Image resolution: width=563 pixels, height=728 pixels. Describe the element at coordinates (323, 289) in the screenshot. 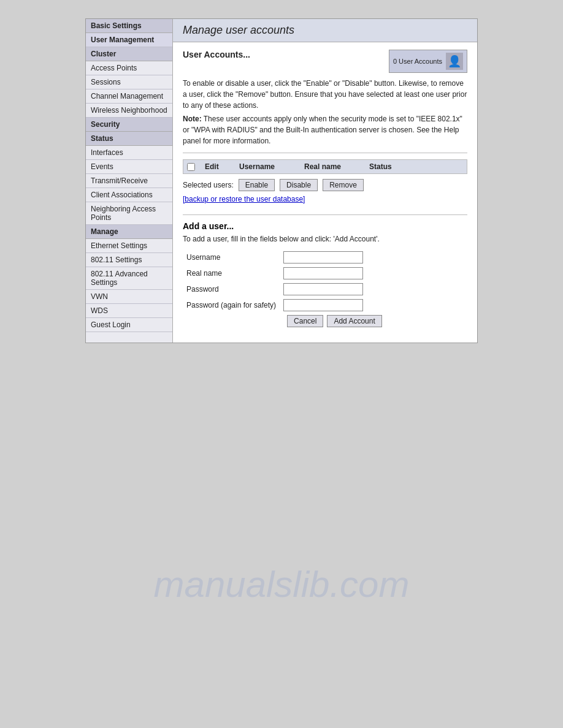

I see `password-input` at that location.